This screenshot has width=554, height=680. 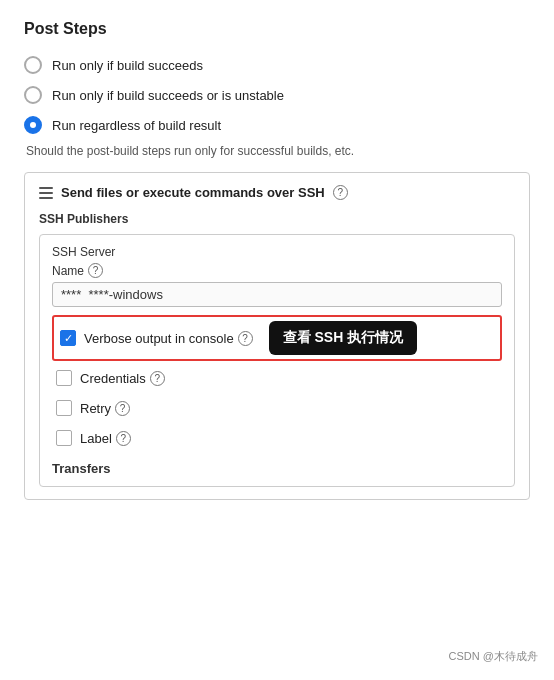 I want to click on section-title: Send files or execute commands over SSH, so click(x=193, y=192).